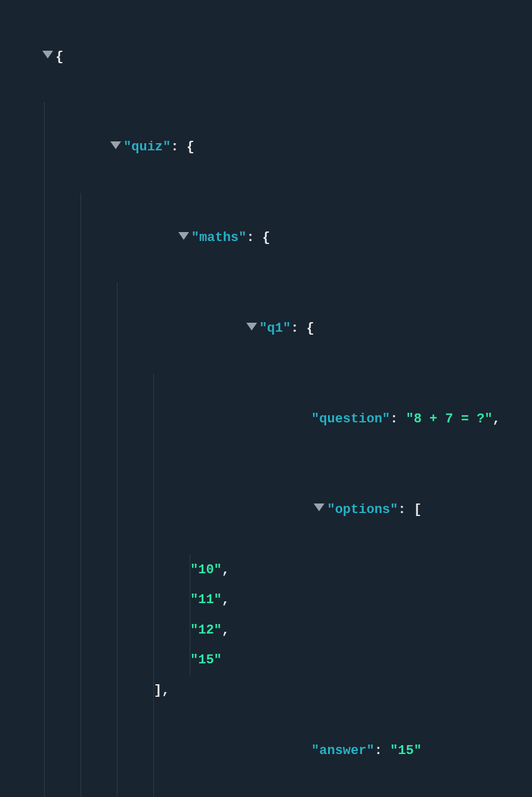 The width and height of the screenshot is (532, 797). What do you see at coordinates (406, 750) in the screenshot?
I see `value-answer: "15"` at bounding box center [406, 750].